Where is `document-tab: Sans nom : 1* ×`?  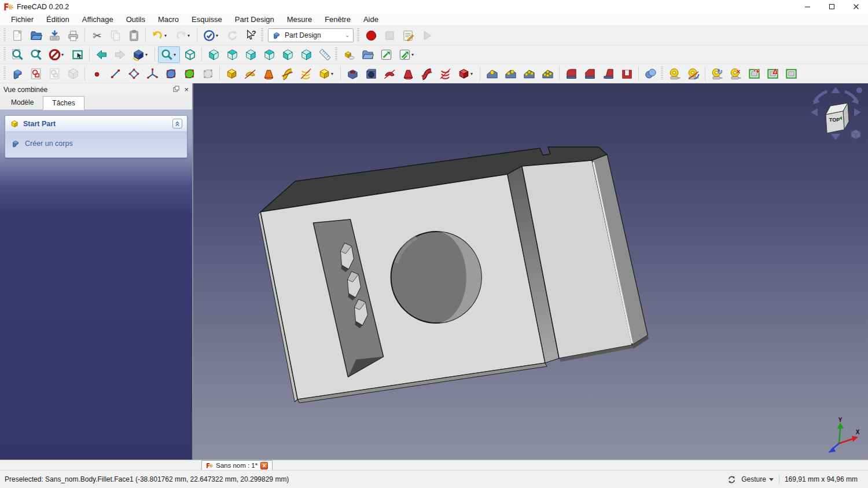
document-tab: Sans nom : 1* × is located at coordinates (237, 465).